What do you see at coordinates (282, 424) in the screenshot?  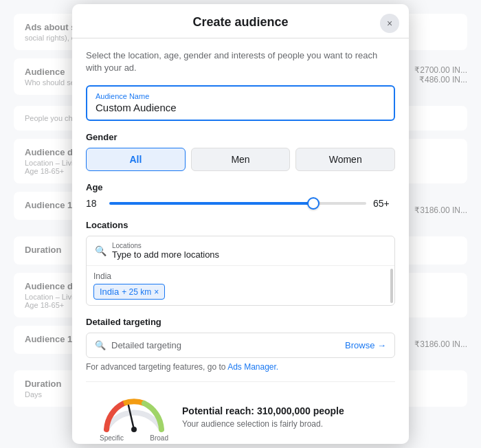 I see `reach-description: Your audience selection is fairly broad.` at bounding box center [282, 424].